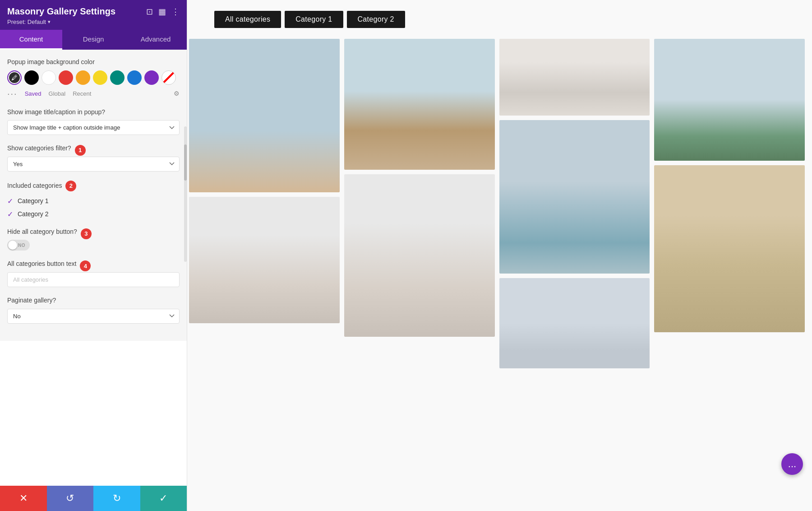 This screenshot has height=511, width=812. What do you see at coordinates (169, 78) in the screenshot?
I see `color-swatch-transparent` at bounding box center [169, 78].